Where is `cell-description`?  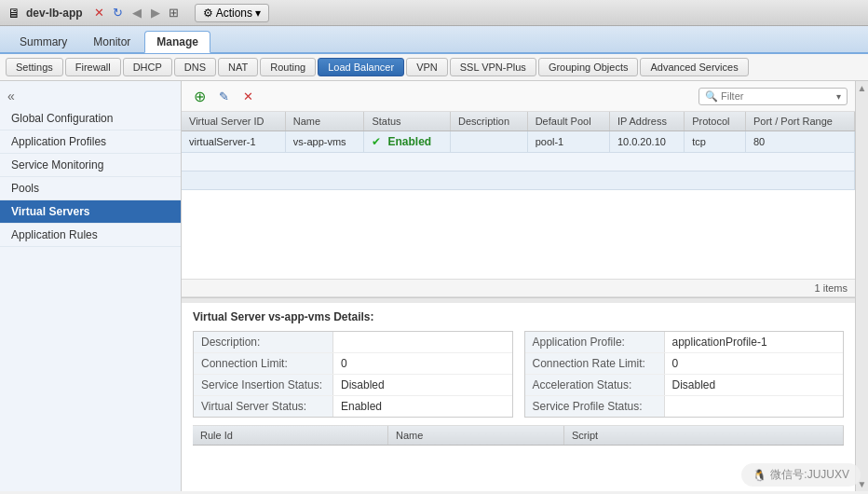 cell-description is located at coordinates (490, 142).